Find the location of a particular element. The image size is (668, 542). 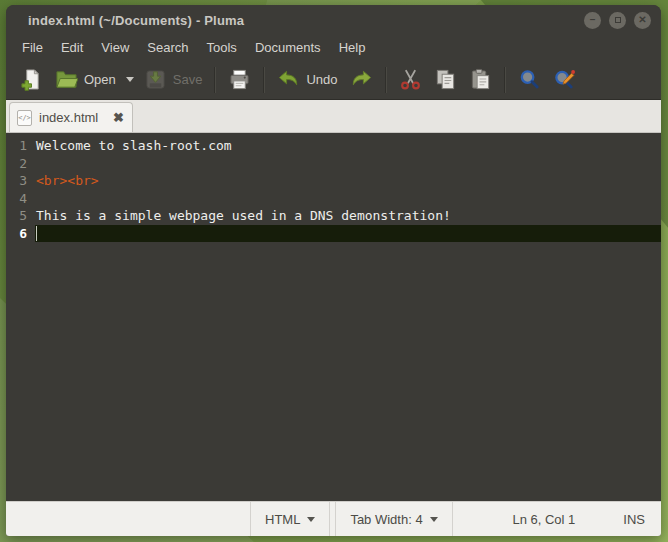

save-button: Save is located at coordinates (174, 80).